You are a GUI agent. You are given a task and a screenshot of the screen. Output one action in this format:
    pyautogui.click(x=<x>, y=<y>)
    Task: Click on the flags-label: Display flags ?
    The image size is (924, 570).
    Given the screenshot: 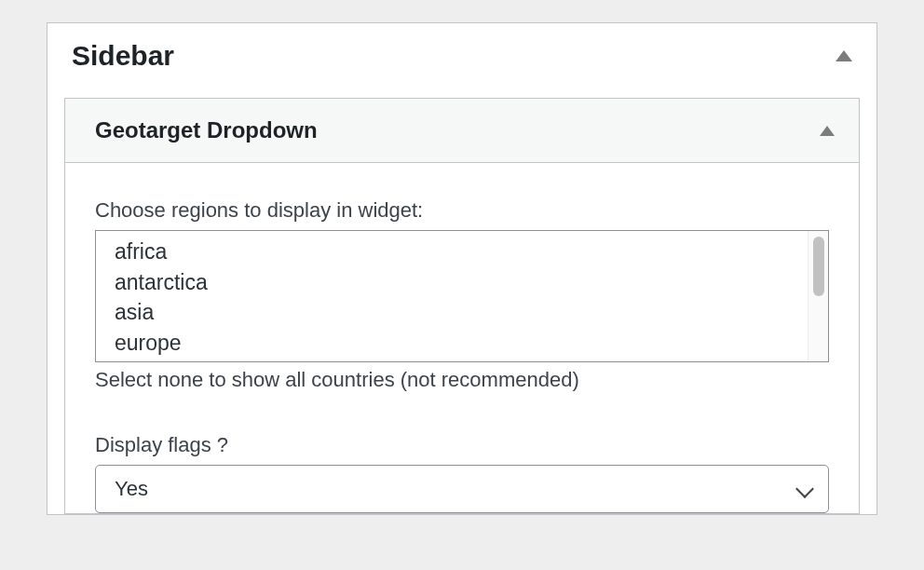 What is the action you would take?
    pyautogui.click(x=462, y=445)
    